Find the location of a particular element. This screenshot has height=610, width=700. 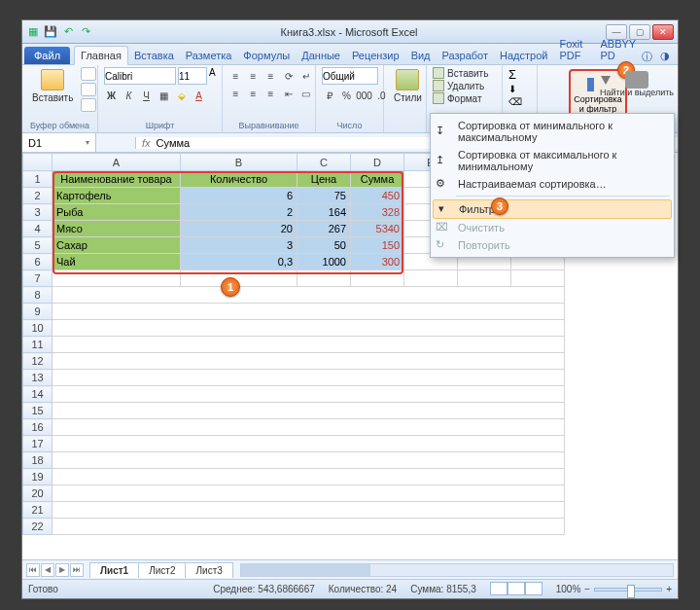

comma-icon: 000 is located at coordinates (364, 95).